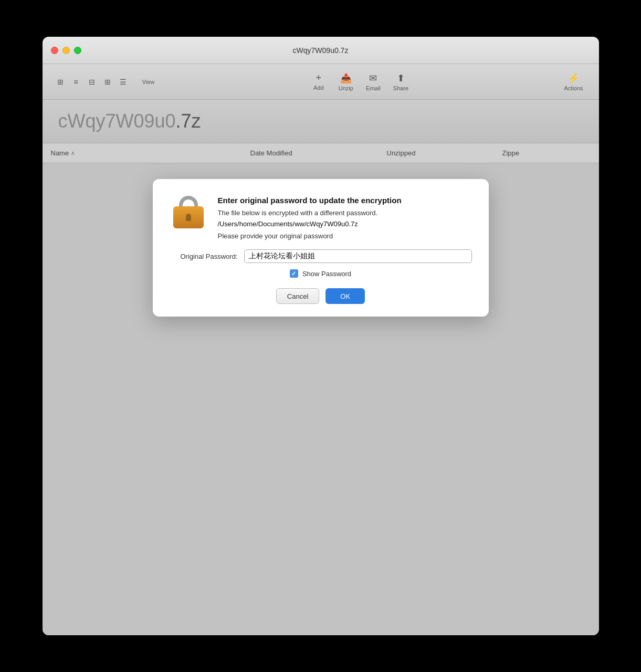 This screenshot has width=641, height=672. Describe the element at coordinates (55, 50) in the screenshot. I see `close-button` at that location.